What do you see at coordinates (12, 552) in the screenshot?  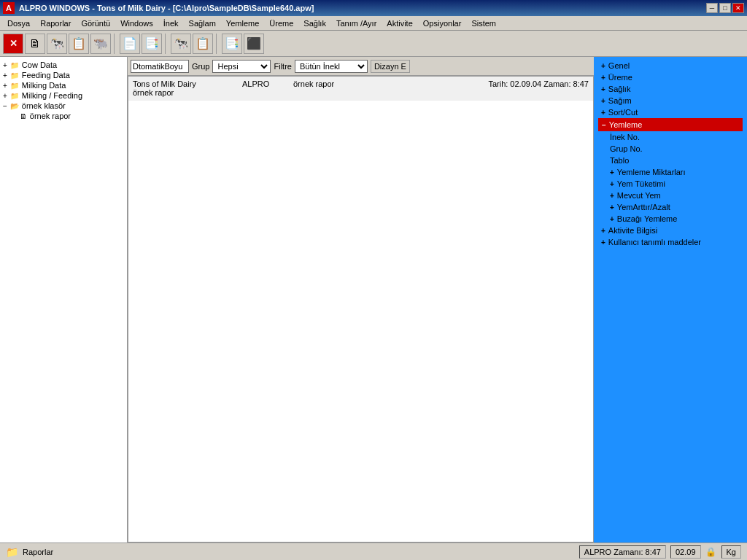 I see `folder-icon-status: 📁` at bounding box center [12, 552].